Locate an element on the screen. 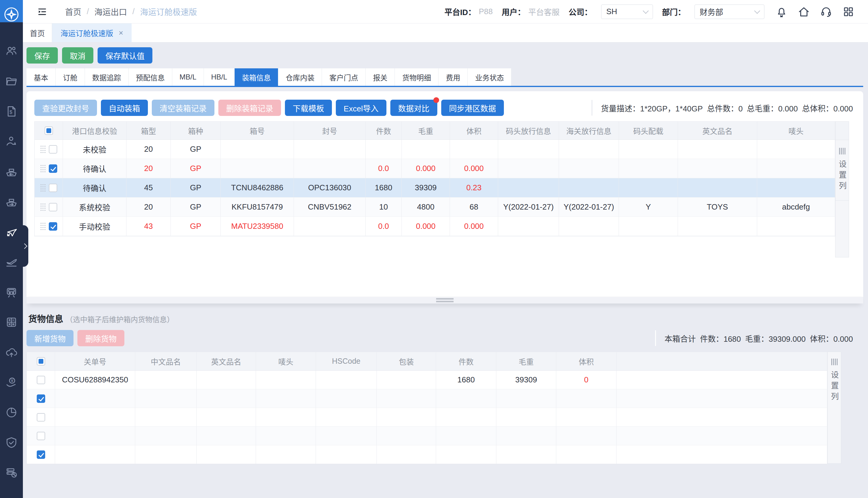 The image size is (868, 498). table-cell: 待确认 is located at coordinates (95, 188).